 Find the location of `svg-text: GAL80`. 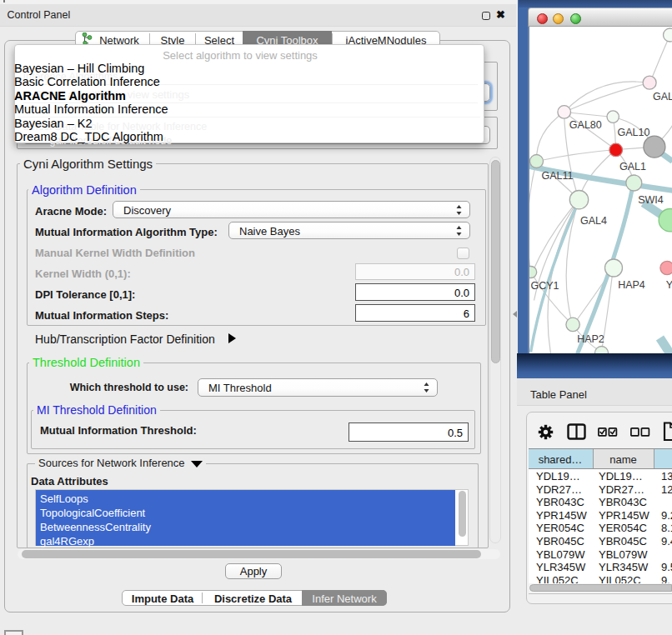

svg-text: GAL80 is located at coordinates (585, 125).